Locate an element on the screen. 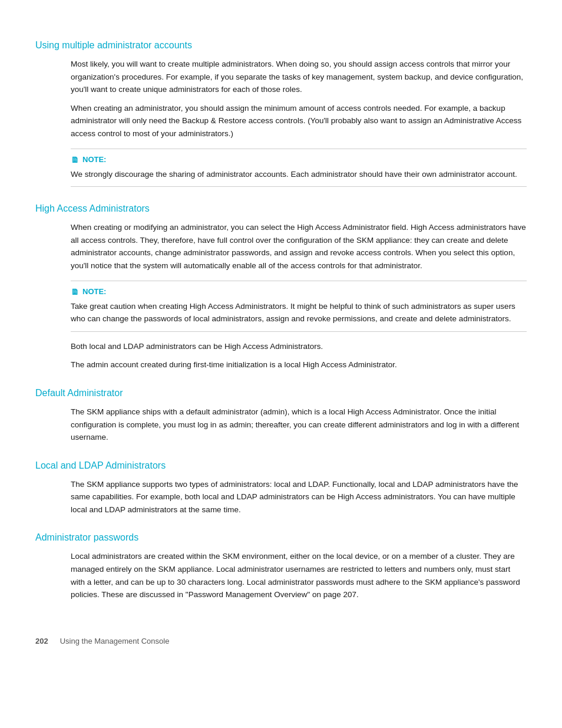 The height and width of the screenshot is (728, 562). note-label-2: 🗎 NOTE: is located at coordinates (299, 292).